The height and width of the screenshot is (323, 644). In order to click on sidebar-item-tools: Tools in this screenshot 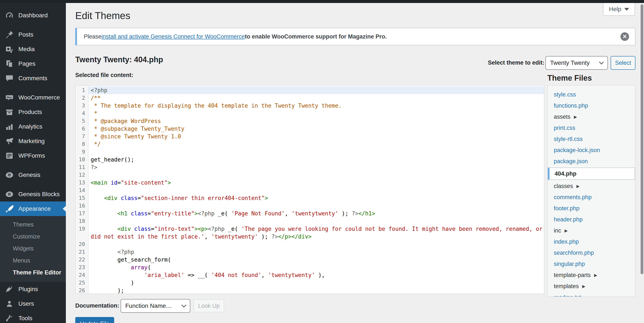, I will do `click(33, 317)`.